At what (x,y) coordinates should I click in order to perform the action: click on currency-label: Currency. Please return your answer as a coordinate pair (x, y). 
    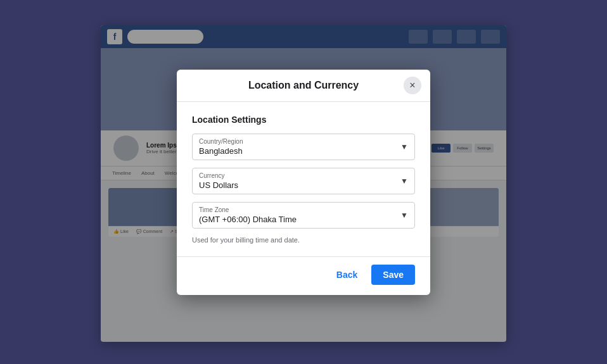
    Looking at the image, I should click on (304, 176).